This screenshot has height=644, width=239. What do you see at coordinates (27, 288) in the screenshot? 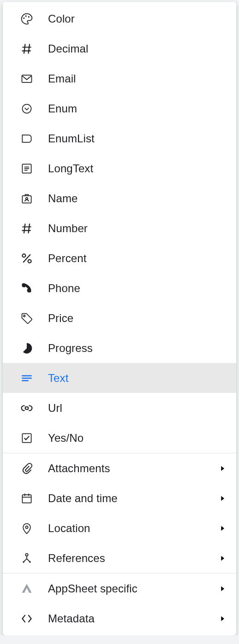
I see `phone-icon` at bounding box center [27, 288].